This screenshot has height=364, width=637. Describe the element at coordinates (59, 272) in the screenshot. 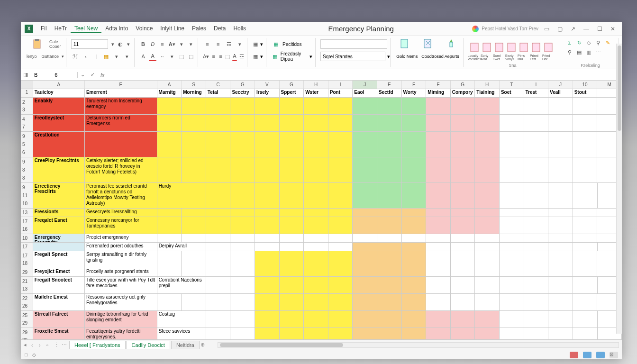

I see `cell: Freyojict Emect` at that location.